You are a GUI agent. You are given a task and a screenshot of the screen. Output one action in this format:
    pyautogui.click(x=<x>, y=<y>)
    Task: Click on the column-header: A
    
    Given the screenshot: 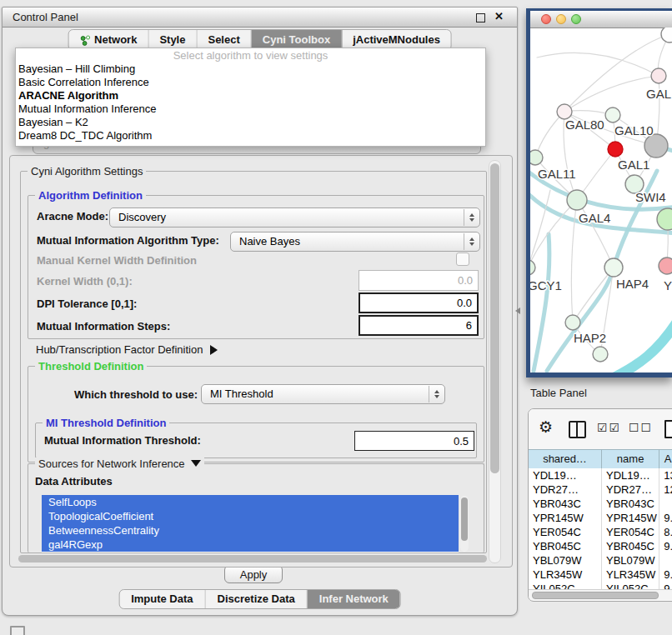 What is the action you would take?
    pyautogui.click(x=665, y=460)
    